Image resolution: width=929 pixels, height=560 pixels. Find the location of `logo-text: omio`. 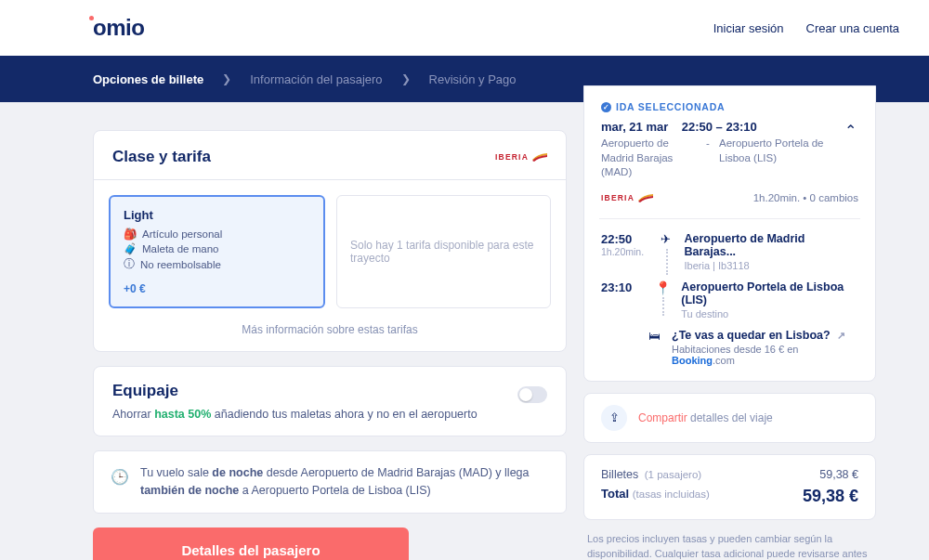

logo-text: omio is located at coordinates (119, 28).